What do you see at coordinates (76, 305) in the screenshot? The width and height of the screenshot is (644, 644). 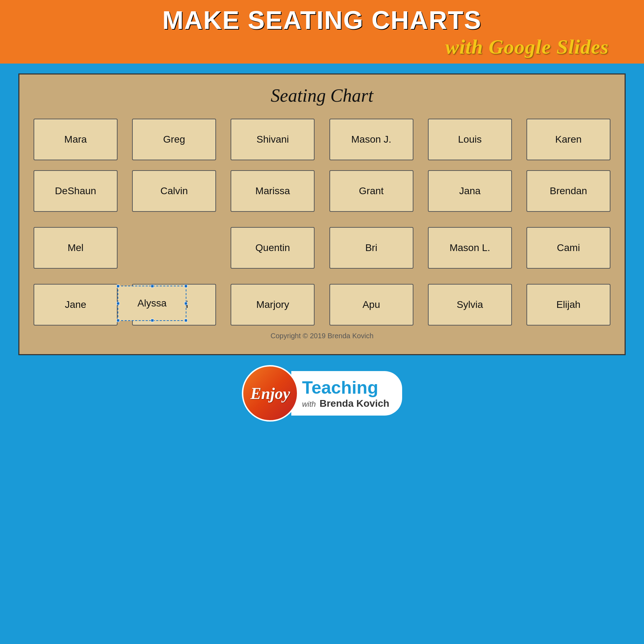 I see `seat-jane: Jane` at bounding box center [76, 305].